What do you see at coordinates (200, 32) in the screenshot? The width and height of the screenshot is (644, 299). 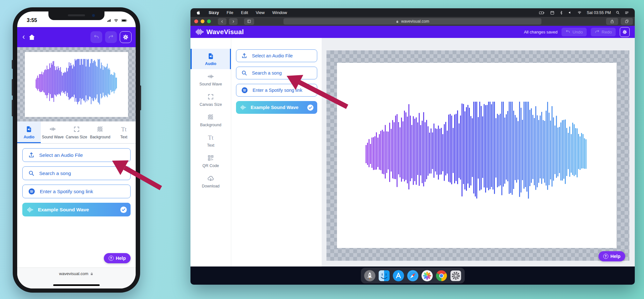 I see `wavevisual-logo-icon` at bounding box center [200, 32].